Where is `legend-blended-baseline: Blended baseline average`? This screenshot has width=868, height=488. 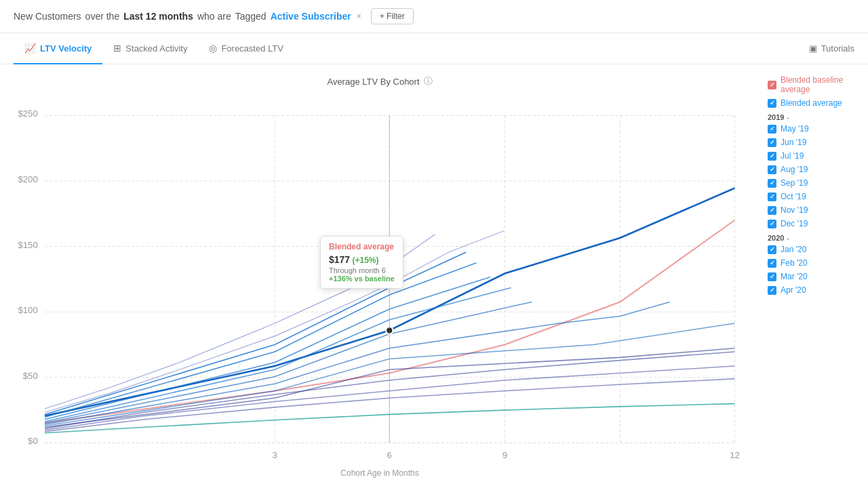 legend-blended-baseline: Blended baseline average is located at coordinates (814, 85).